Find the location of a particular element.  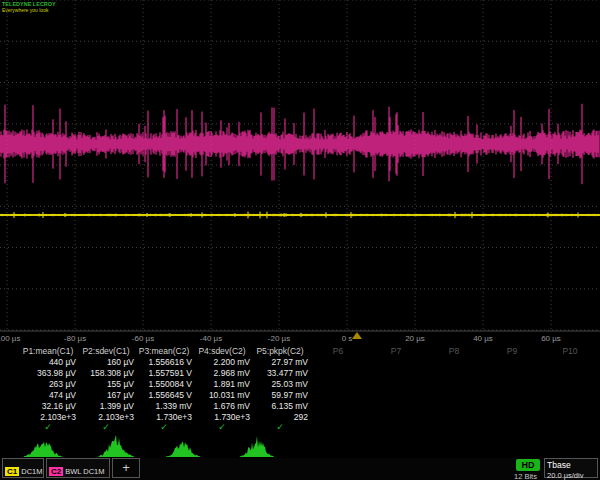

measure-value: 1.557591 V is located at coordinates (164, 374).